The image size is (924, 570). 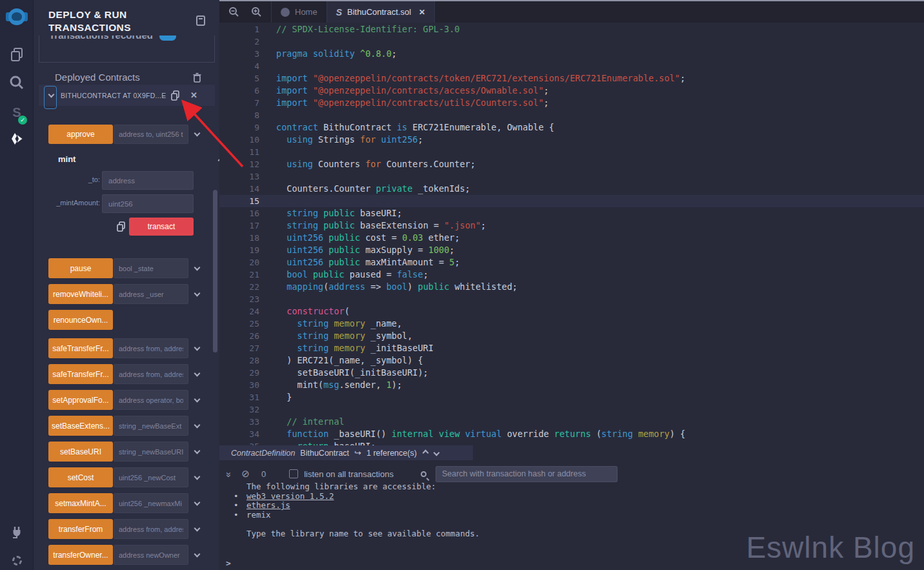 I want to click on code-line: 19 uint256 public maxSupply = 1000;, so click(x=572, y=250).